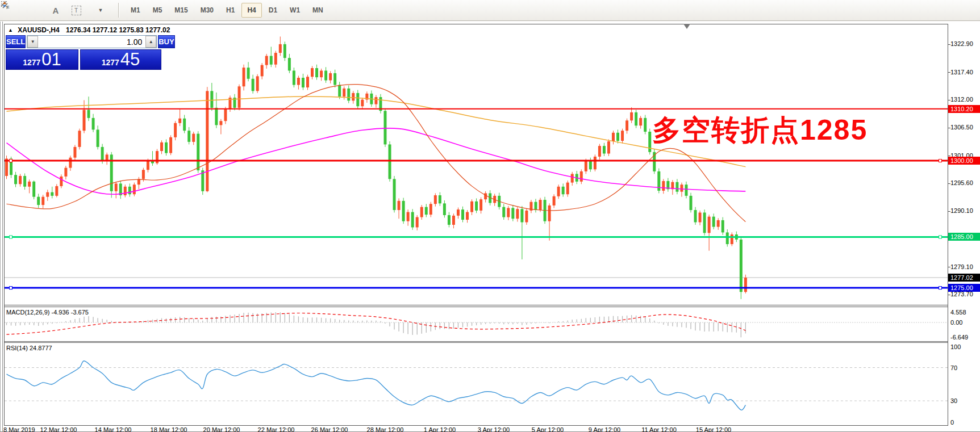 The image size is (980, 432). I want to click on macd-signal-line, so click(376, 324).